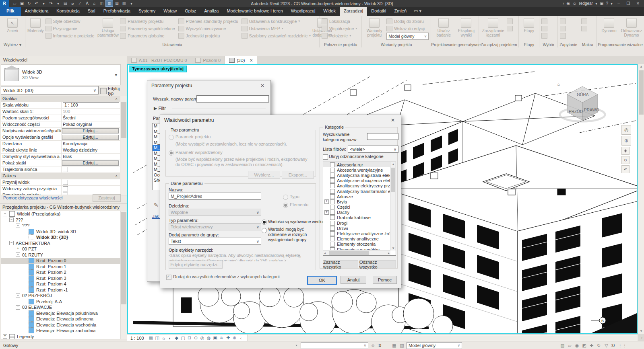 The width and height of the screenshot is (644, 349). Describe the element at coordinates (61, 314) in the screenshot. I see `browser-tree-item: Elewacja: Elewacja południowa` at that location.